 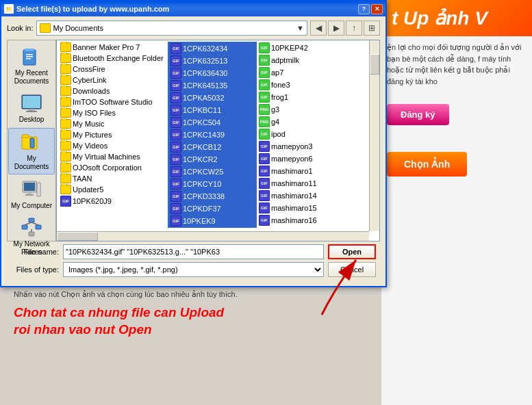 I want to click on list-item: Downloads, so click(x=113, y=91).